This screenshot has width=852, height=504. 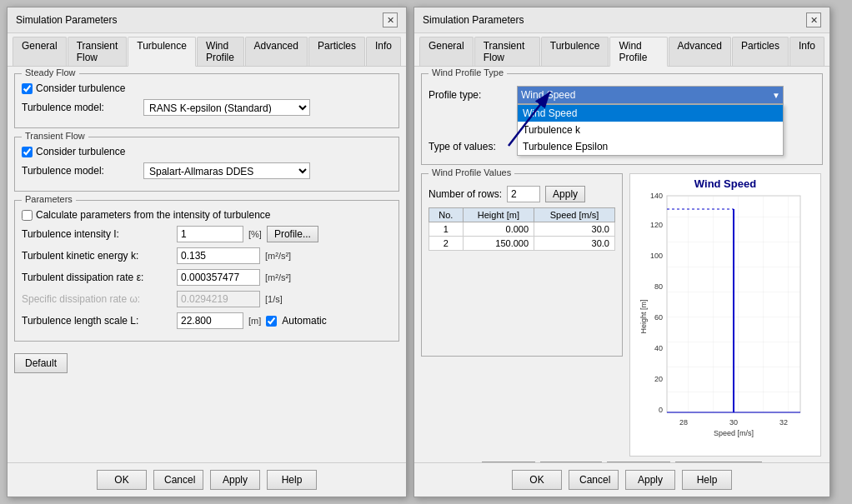 What do you see at coordinates (468, 72) in the screenshot?
I see `wind-profile-type-label: Wind Profile Type` at bounding box center [468, 72].